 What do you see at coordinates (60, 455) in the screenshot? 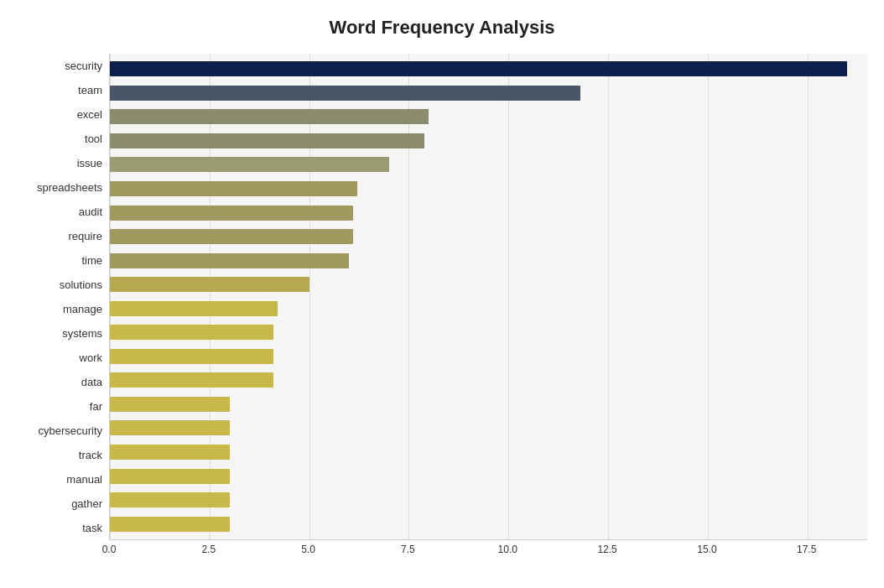
I see `y-label: track` at bounding box center [60, 455].